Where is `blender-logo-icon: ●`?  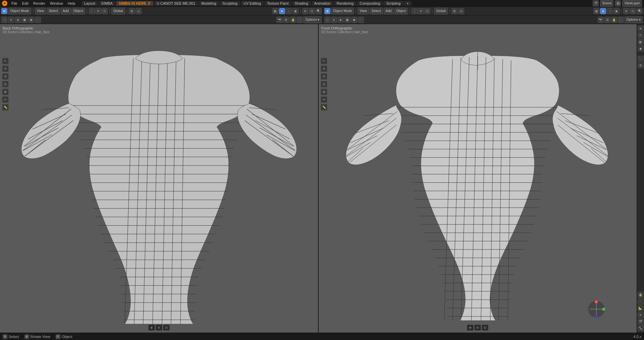 blender-logo-icon: ● is located at coordinates (5, 3).